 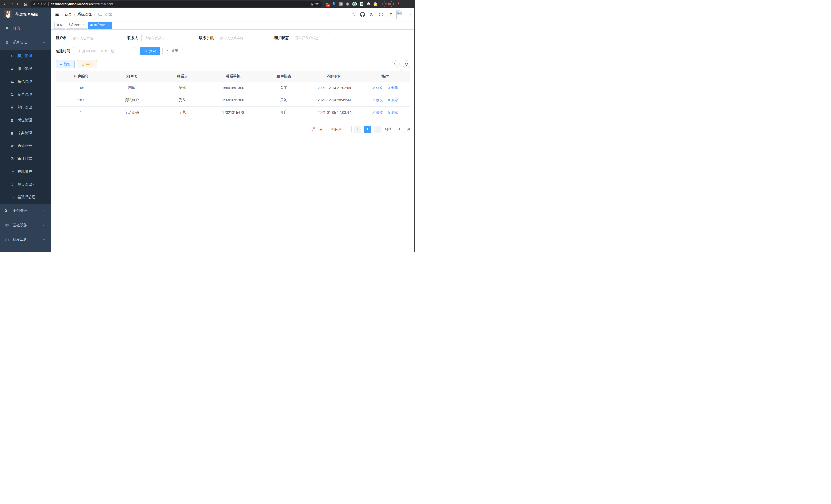 I want to click on bookmark-star-icon, so click(x=317, y=4).